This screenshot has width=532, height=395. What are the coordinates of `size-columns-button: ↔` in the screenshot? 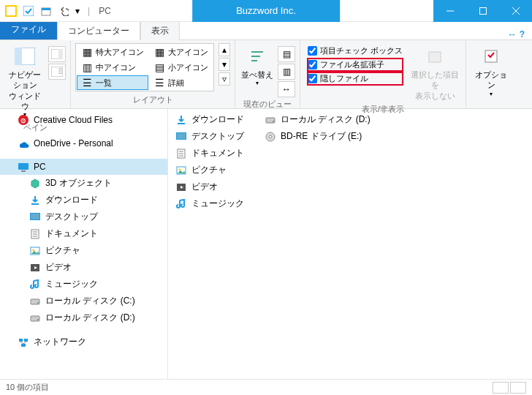 It's located at (286, 89).